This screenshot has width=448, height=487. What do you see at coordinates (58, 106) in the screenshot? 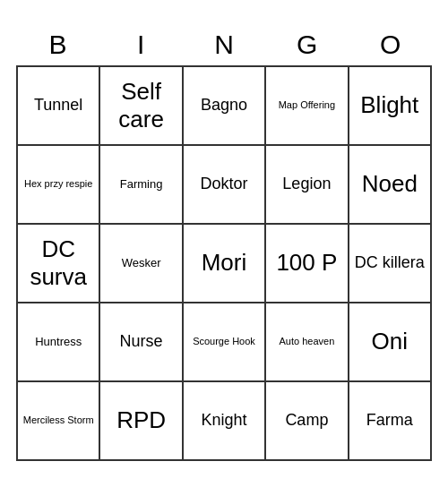
I see `cell-text: Tunnel` at bounding box center [58, 106].